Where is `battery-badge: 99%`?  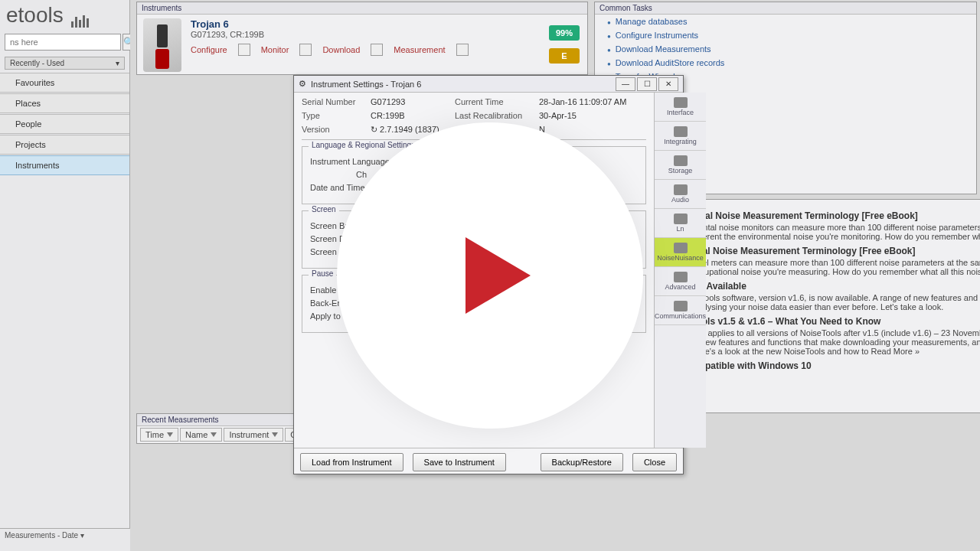
battery-badge: 99% is located at coordinates (564, 33).